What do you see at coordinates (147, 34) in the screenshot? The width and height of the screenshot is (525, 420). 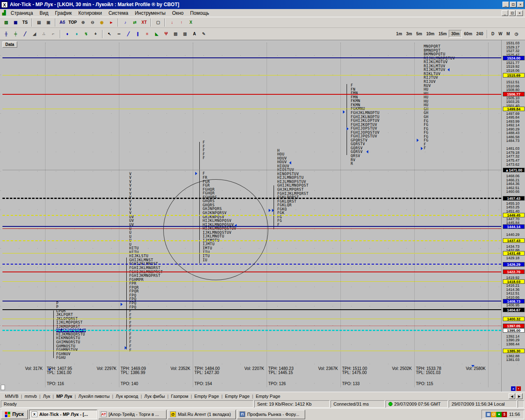 I see `fibo-tool-icon: ≡` at bounding box center [147, 34].